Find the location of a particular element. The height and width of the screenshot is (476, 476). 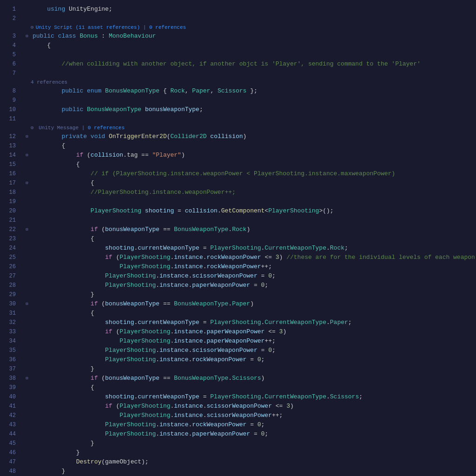

line-4: 4 { is located at coordinates (238, 46).